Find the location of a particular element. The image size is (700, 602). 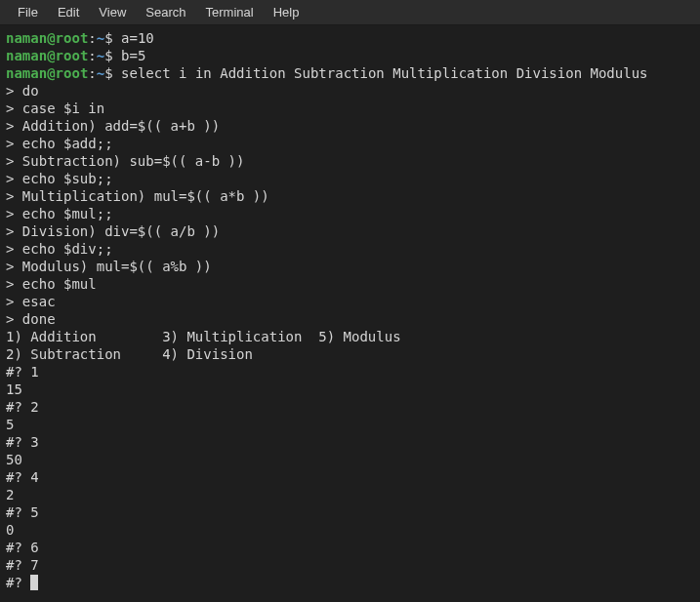

menu-help: Help is located at coordinates (287, 12).